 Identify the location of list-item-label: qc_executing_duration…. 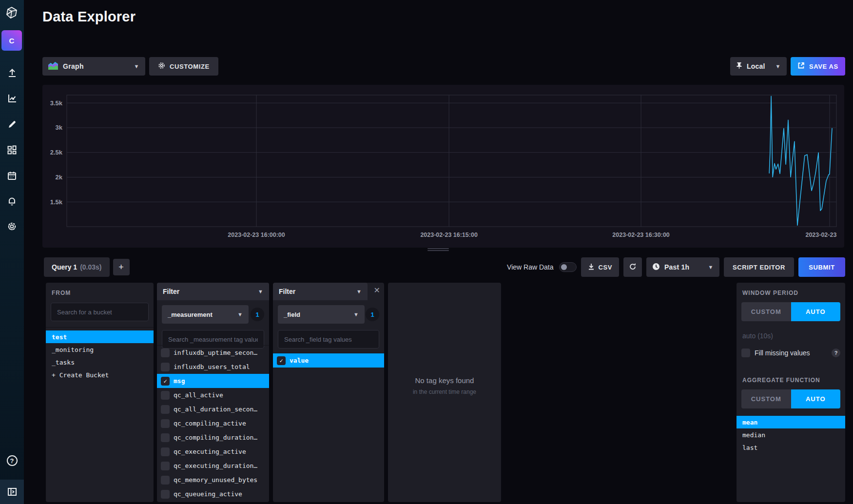
(215, 466).